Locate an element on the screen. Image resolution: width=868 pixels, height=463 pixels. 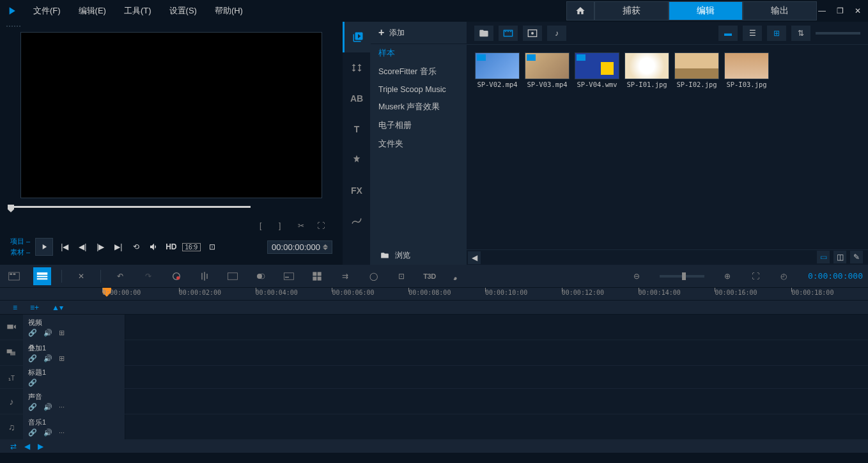
redo-button: ↷ is located at coordinates (148, 276).